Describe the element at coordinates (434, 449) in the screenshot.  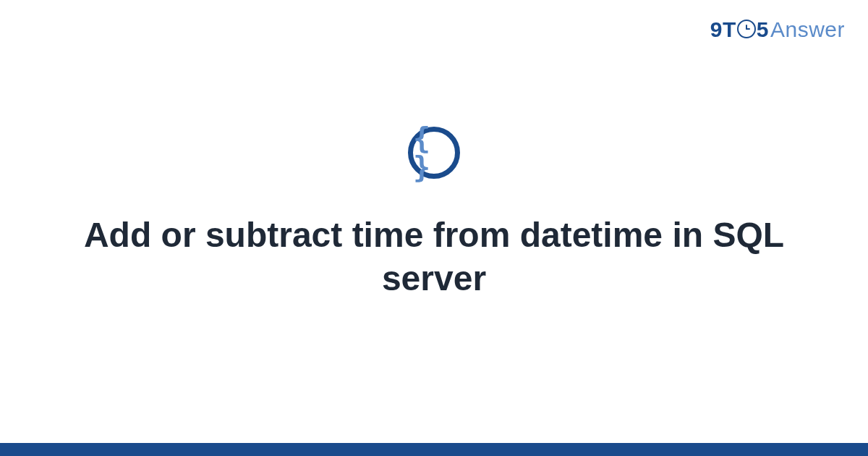
I see `bottom-accent-bar` at that location.